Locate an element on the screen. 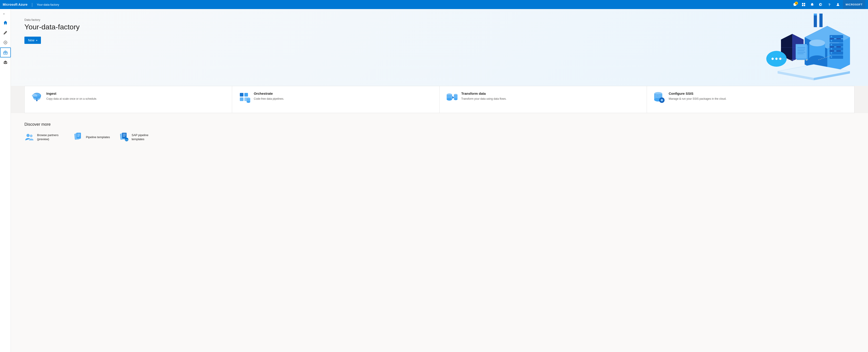  orchestrate-icon is located at coordinates (245, 97).